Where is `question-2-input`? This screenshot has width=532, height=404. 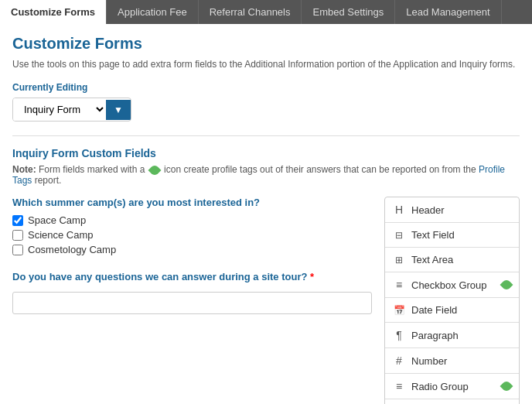 question-2-input is located at coordinates (192, 303).